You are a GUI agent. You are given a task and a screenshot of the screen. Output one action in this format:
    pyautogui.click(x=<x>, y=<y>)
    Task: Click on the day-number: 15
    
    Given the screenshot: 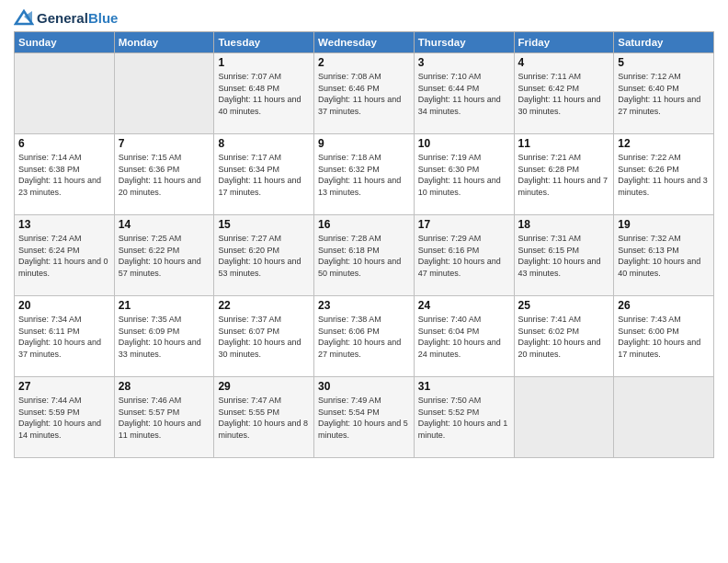 What is the action you would take?
    pyautogui.click(x=264, y=224)
    